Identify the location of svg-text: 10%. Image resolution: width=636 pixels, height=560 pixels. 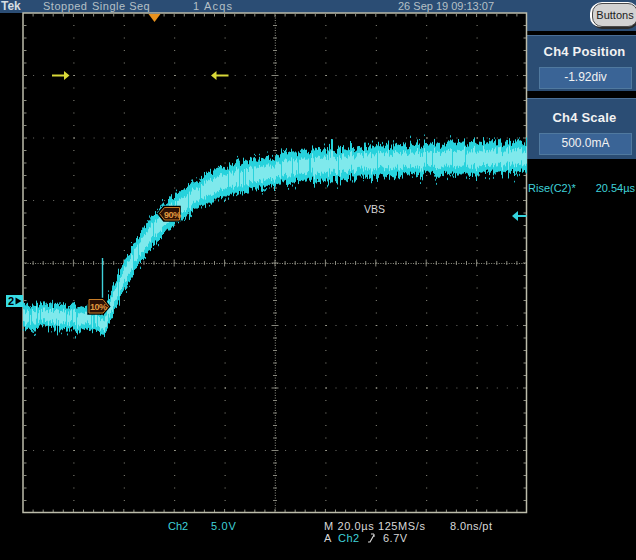
(98, 307).